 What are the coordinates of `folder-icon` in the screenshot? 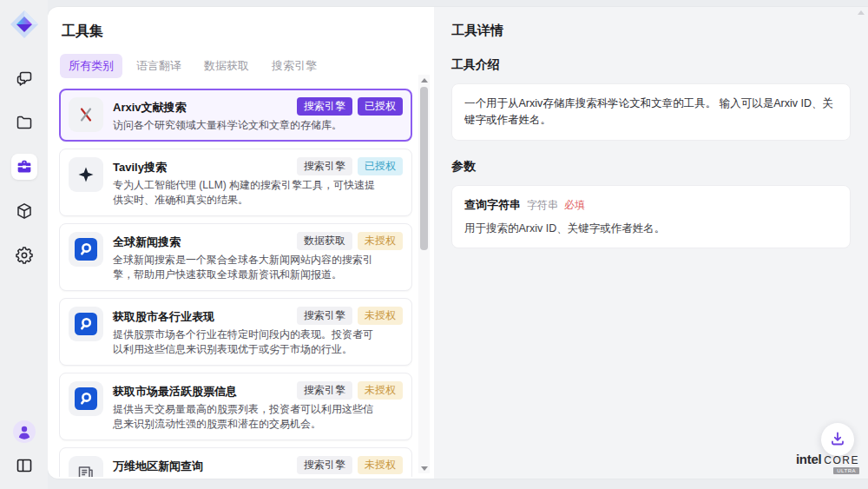 It's located at (24, 122).